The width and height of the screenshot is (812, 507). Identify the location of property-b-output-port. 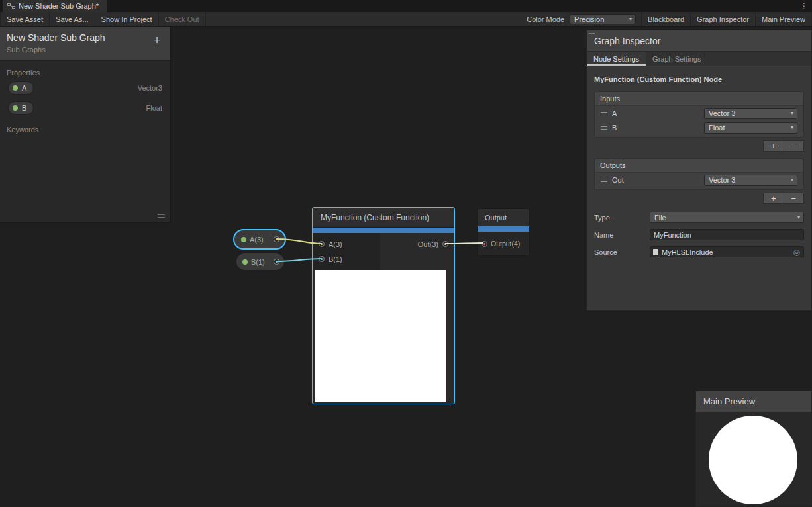
(277, 262).